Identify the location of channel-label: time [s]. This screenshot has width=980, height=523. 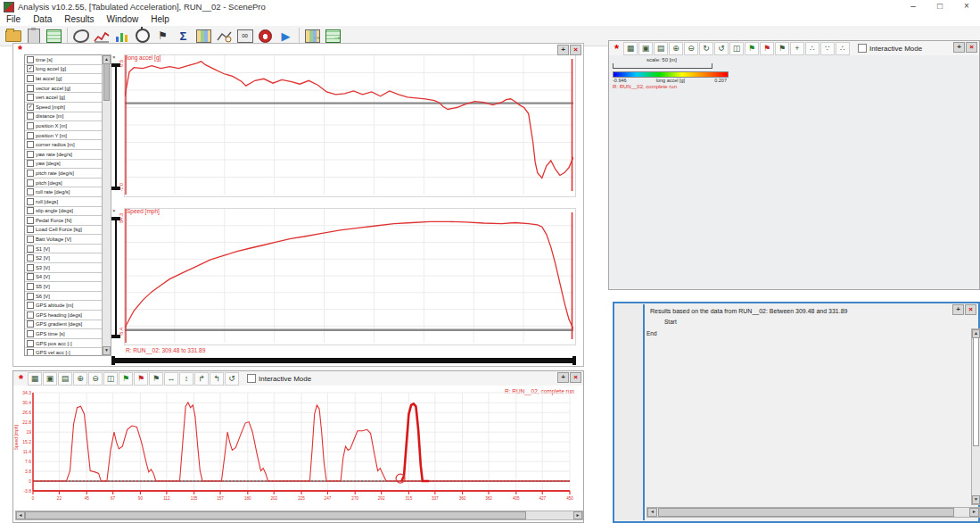
(45, 60).